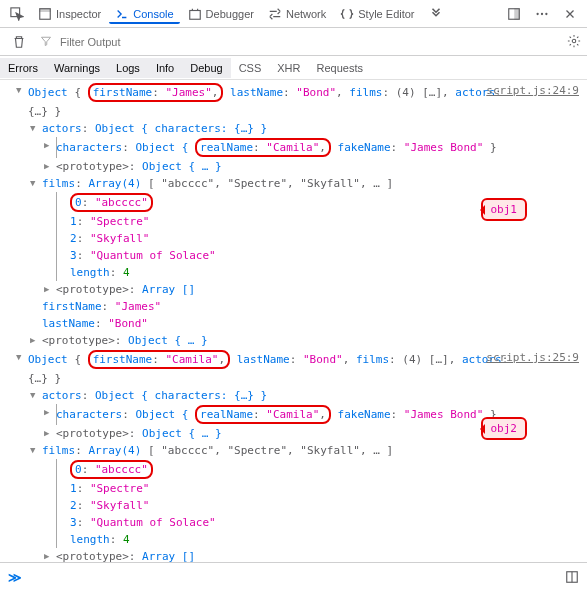 Image resolution: width=587 pixels, height=592 pixels. What do you see at coordinates (294, 92) in the screenshot?
I see `log-row: Object { firstName: "James", lastName: "…` at bounding box center [294, 92].